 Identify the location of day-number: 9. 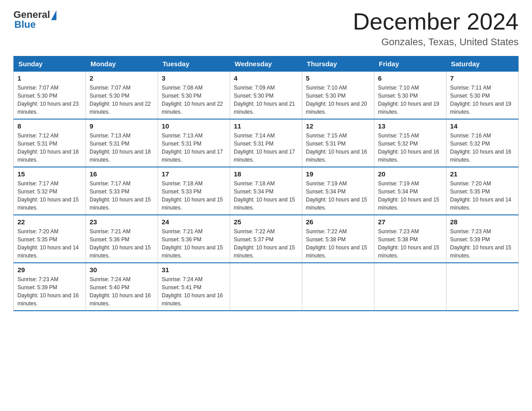
(122, 126).